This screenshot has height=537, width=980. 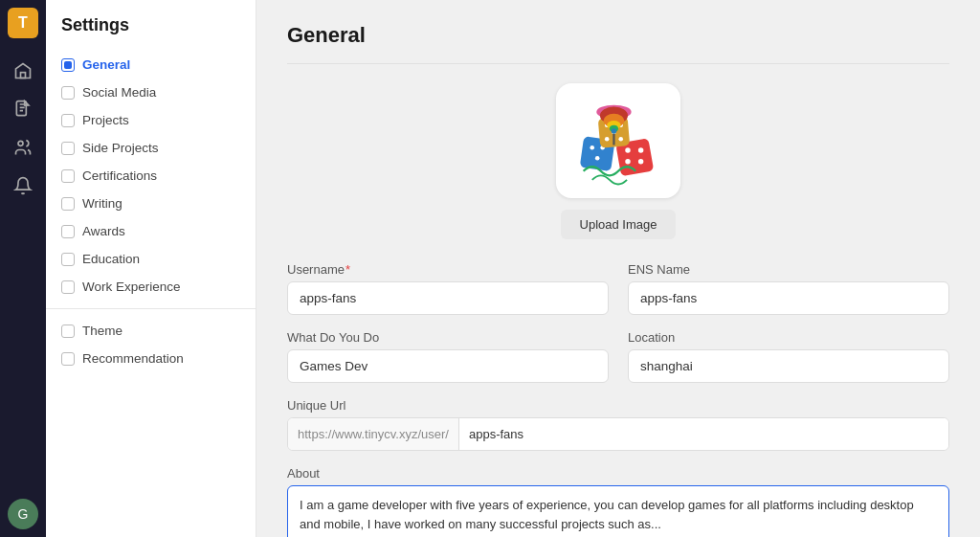 What do you see at coordinates (448, 289) in the screenshot?
I see `username-group: Username*` at bounding box center [448, 289].